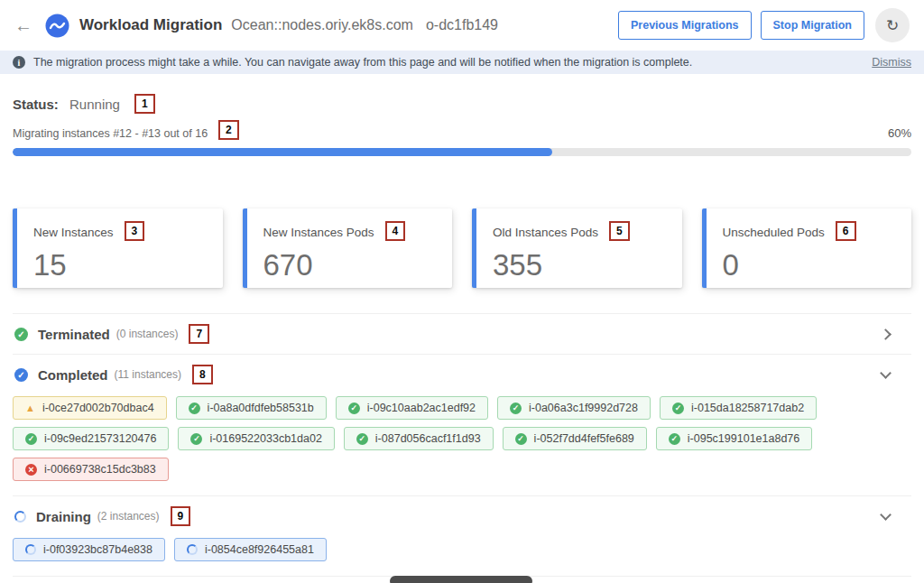 The image size is (924, 583). Describe the element at coordinates (199, 334) in the screenshot. I see `annotation-marker: 7` at that location.